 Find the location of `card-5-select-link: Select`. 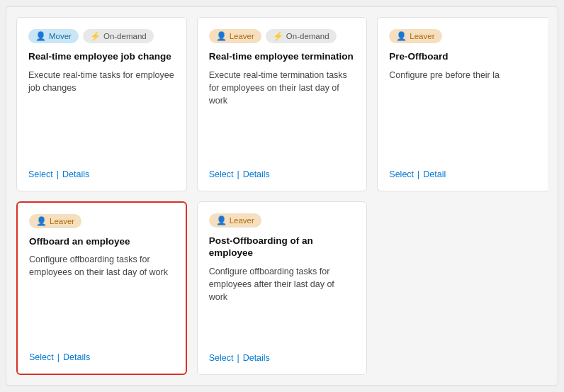

card-5-select-link: Select is located at coordinates (221, 358).